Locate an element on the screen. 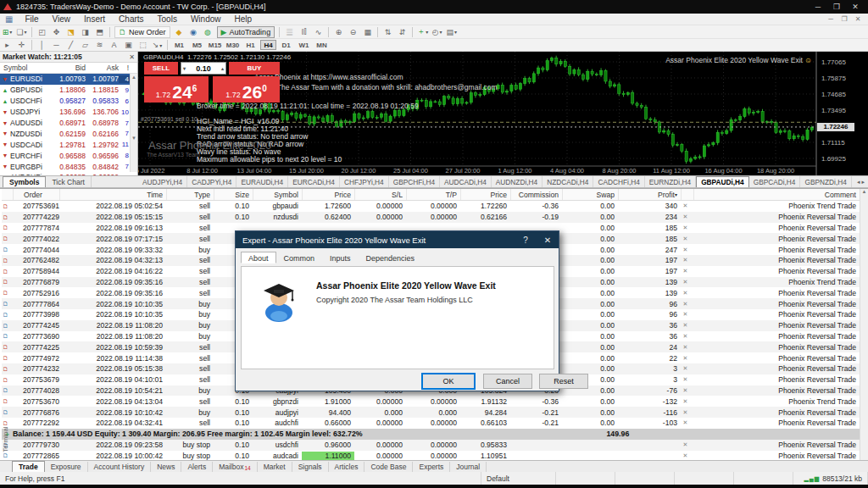  child-restore-icon: ❐ is located at coordinates (844, 19).